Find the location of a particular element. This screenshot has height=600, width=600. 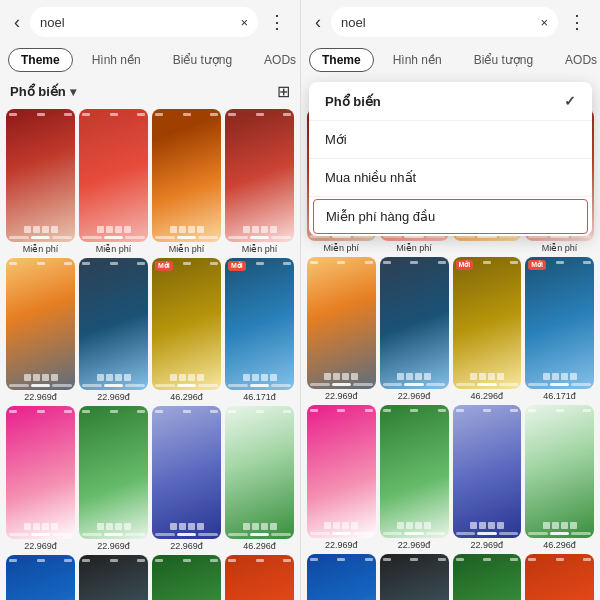

sort-chevron-icon: ▾ is located at coordinates (73, 92).